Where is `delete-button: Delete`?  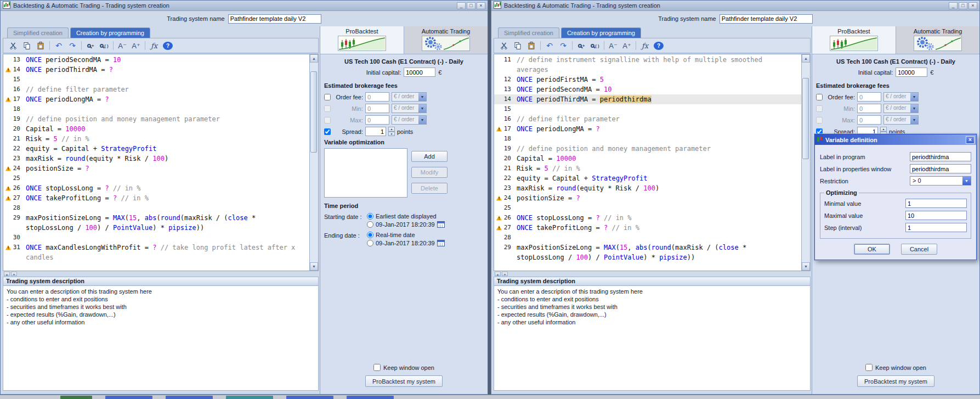 delete-button: Delete is located at coordinates (429, 188).